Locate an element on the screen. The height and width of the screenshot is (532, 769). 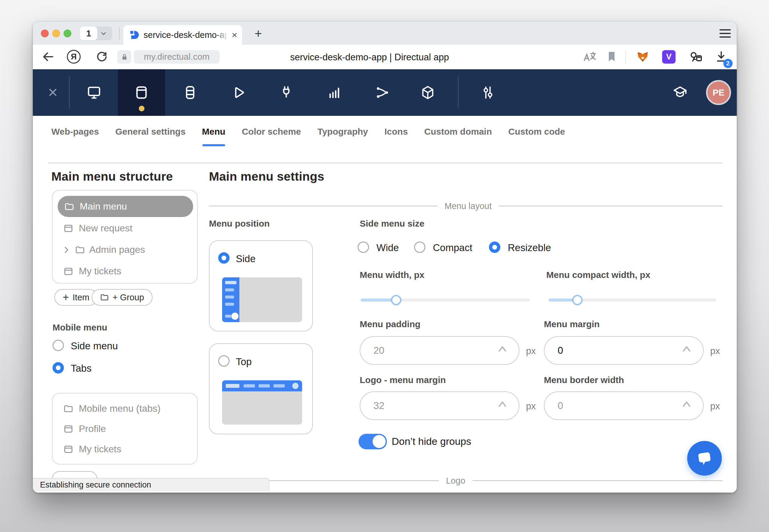
translate-icon is located at coordinates (590, 57).